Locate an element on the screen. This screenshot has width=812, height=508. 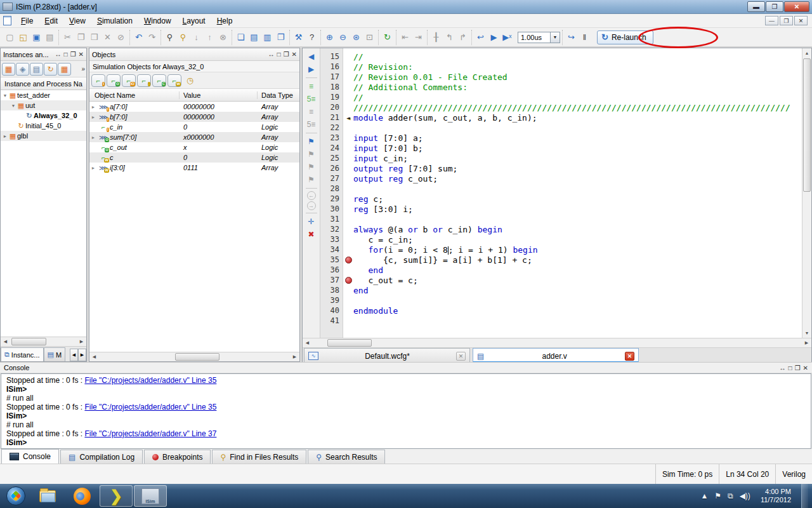
object-row-a70: ►⋙Ia[7:0]00000000Array is located at coordinates (194, 107).